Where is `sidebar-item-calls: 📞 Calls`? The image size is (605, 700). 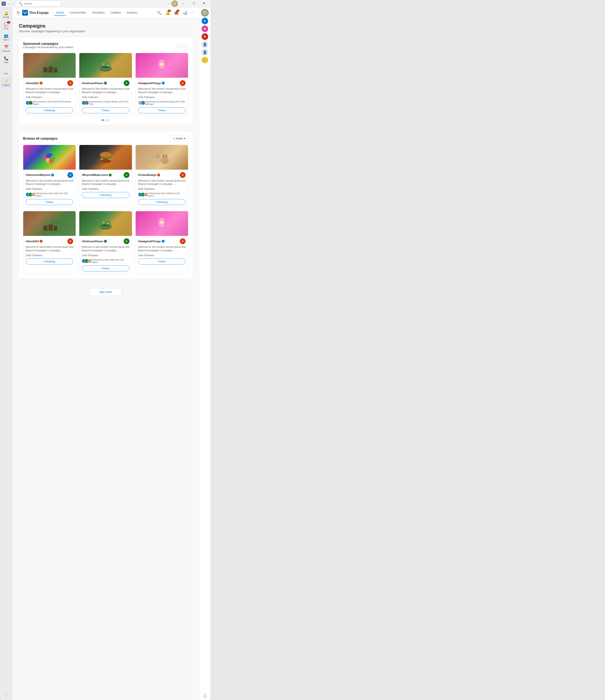
sidebar-item-calls: 📞 Calls is located at coordinates (6, 60).